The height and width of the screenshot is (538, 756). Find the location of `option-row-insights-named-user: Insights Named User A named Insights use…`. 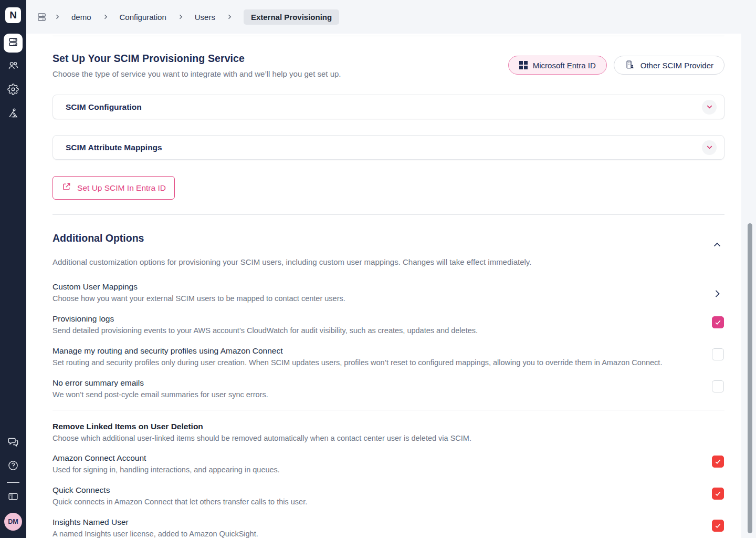

option-row-insights-named-user: Insights Named User A named Insights use… is located at coordinates (388, 527).